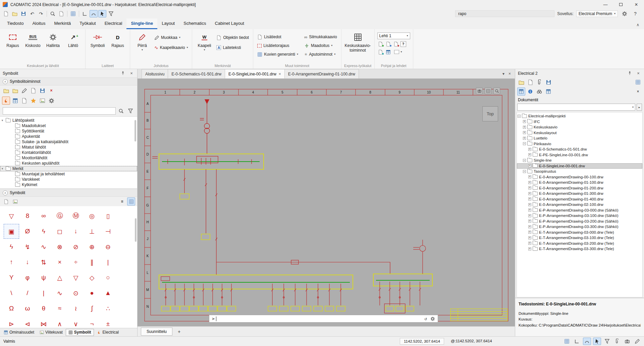  What do you see at coordinates (580, 182) in the screenshot?
I see `tree-item: + E-0-ArrangementDrawing-01-100.drw` at bounding box center [580, 182].